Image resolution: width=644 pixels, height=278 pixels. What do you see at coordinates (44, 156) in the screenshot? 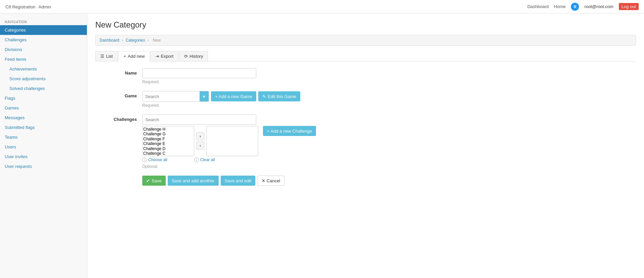
I see `sidebar-item-user-invites: User invites` at bounding box center [44, 156].